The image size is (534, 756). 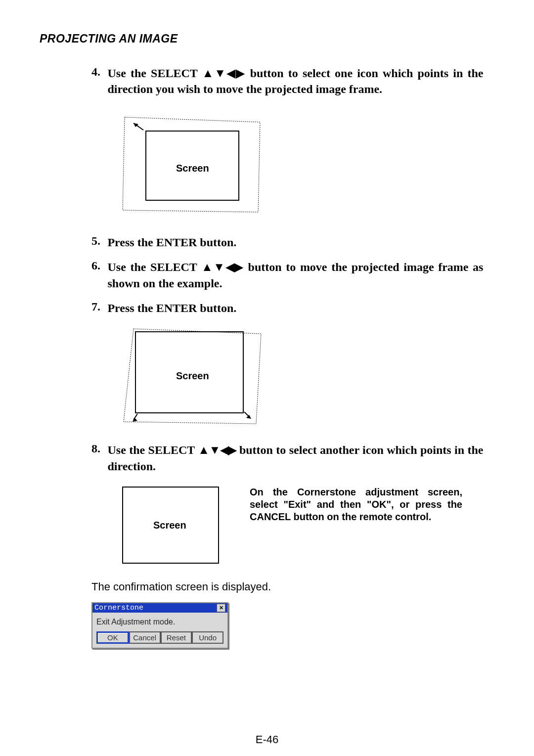 I want to click on step-4: 4. Use the SELECT ▲▼◀▶ button to select …, so click(x=293, y=81).